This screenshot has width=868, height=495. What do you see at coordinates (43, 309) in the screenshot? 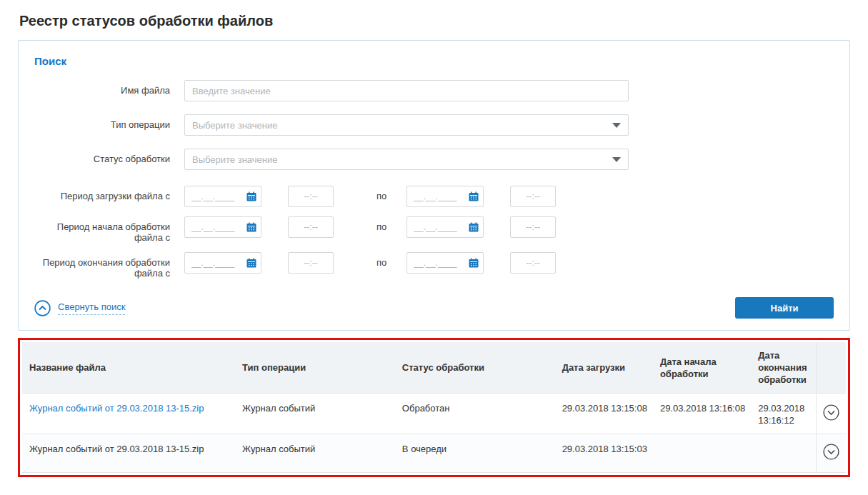
I see `chevron-up-circle-icon` at bounding box center [43, 309].